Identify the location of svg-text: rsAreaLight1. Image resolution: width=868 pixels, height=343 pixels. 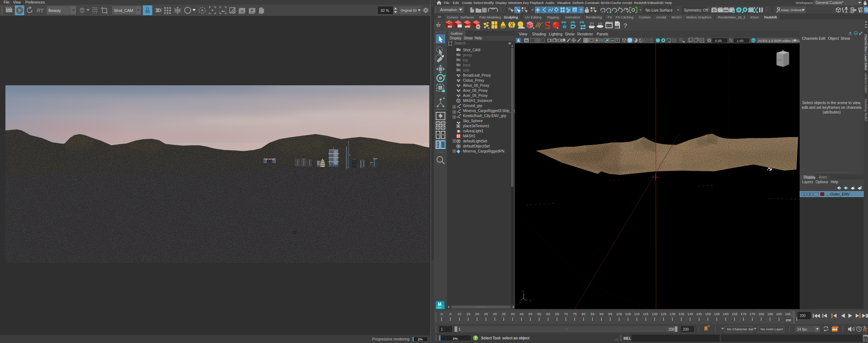
(473, 131).